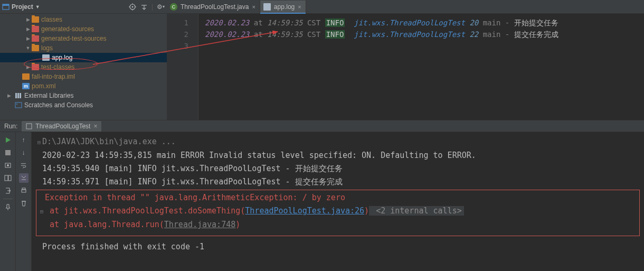  Describe the element at coordinates (8, 165) in the screenshot. I see `dump-button` at that location.